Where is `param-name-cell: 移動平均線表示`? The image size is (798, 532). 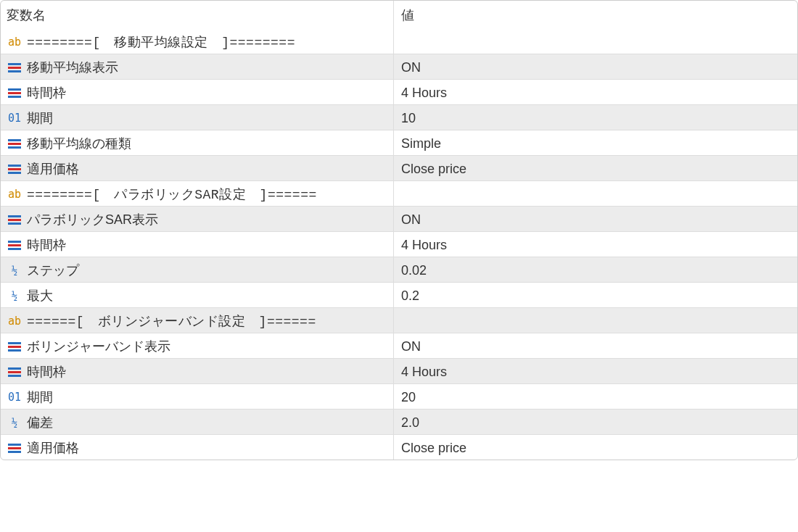 param-name-cell: 移動平均線表示 is located at coordinates (197, 67).